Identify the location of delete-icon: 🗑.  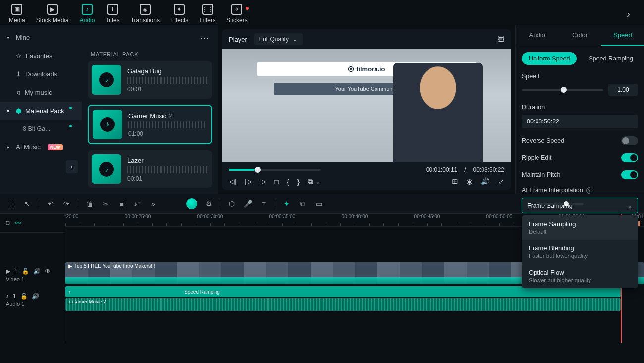
(90, 204).